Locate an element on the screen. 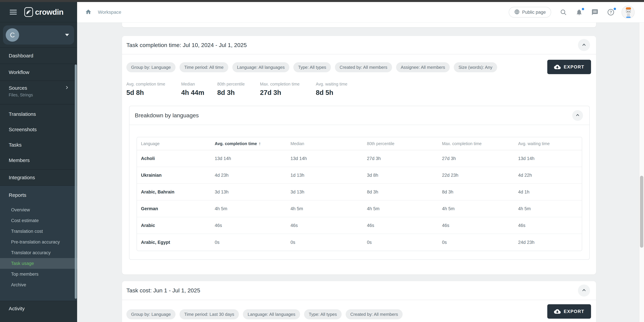 The height and width of the screenshot is (322, 644). sidebar-item-tasks: Tasks is located at coordinates (38, 145).